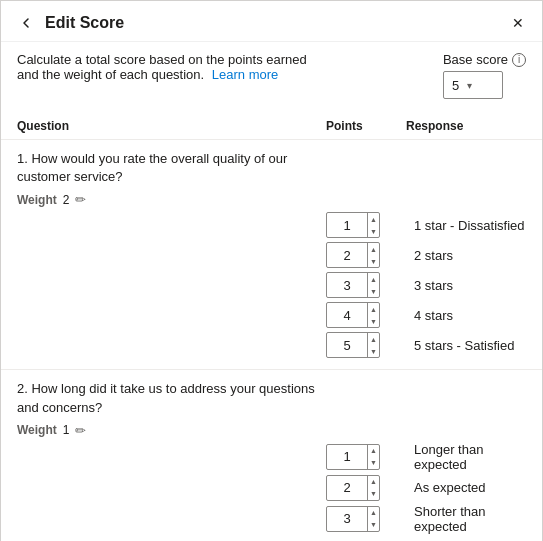 This screenshot has width=543, height=541. I want to click on points-input-1-2: 2 ▲ ▼, so click(353, 255).